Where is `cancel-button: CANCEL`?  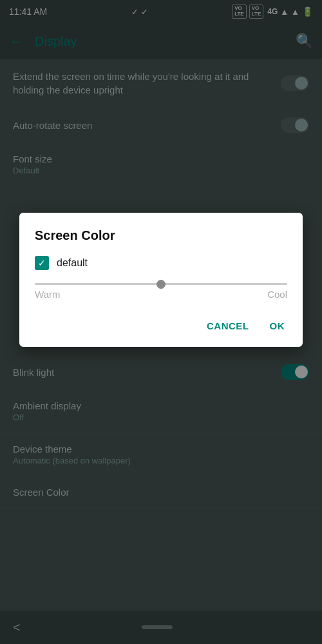 cancel-button: CANCEL is located at coordinates (228, 326).